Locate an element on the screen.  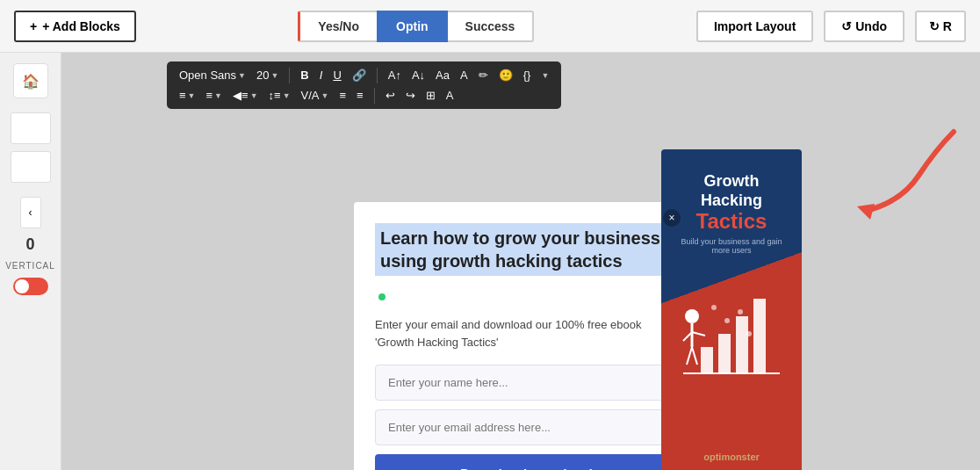
book-title-line1: Growth Hacking is located at coordinates (731, 192).